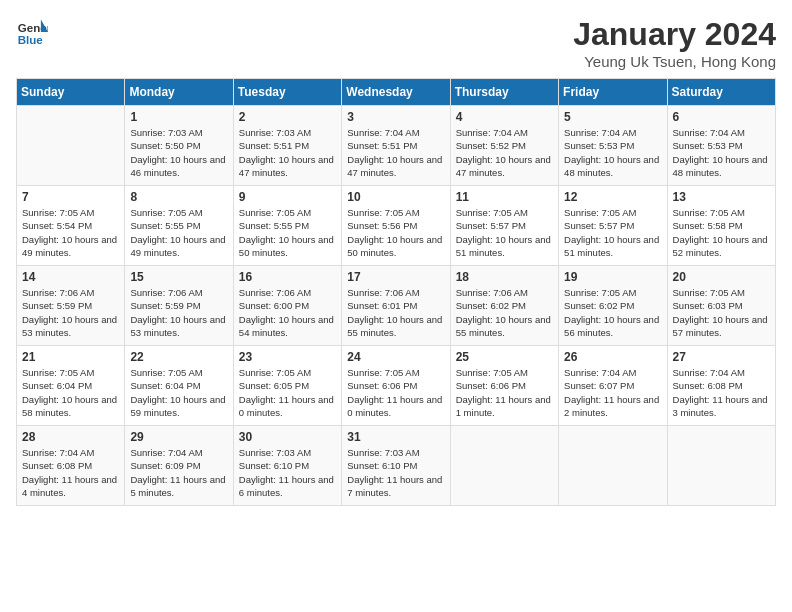  Describe the element at coordinates (70, 357) in the screenshot. I see `day-number: 21` at that location.